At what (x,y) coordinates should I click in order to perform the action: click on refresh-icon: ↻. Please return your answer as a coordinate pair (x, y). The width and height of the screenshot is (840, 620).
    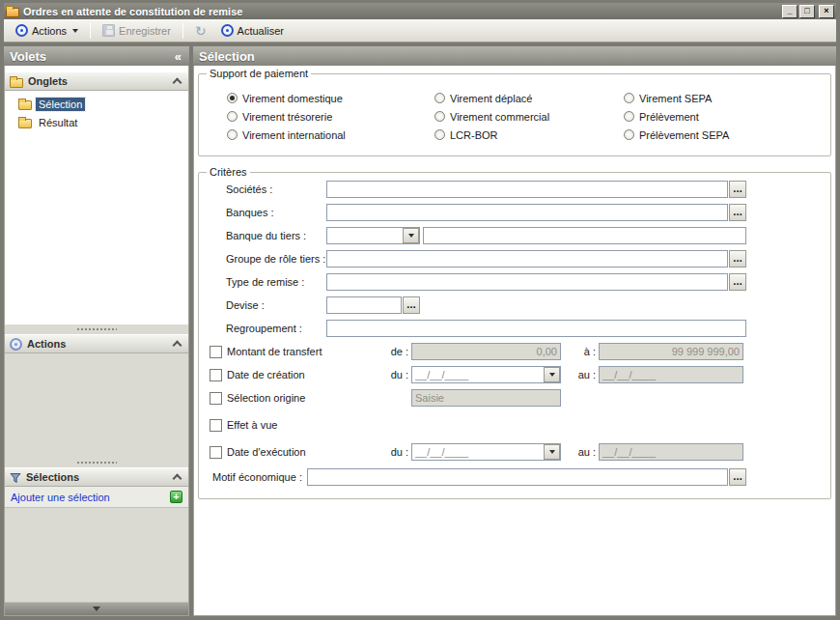
    Looking at the image, I should click on (201, 31).